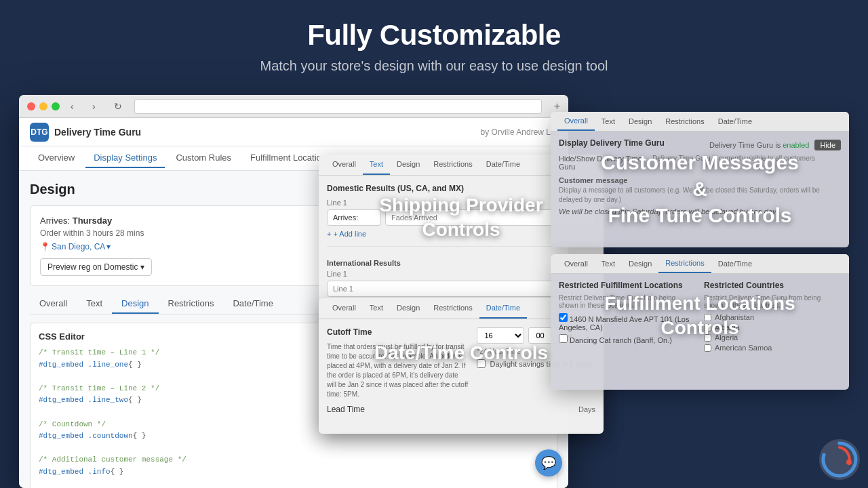 The width and height of the screenshot is (868, 488). Describe the element at coordinates (827, 145) in the screenshot. I see `hide-button: Hide` at that location.